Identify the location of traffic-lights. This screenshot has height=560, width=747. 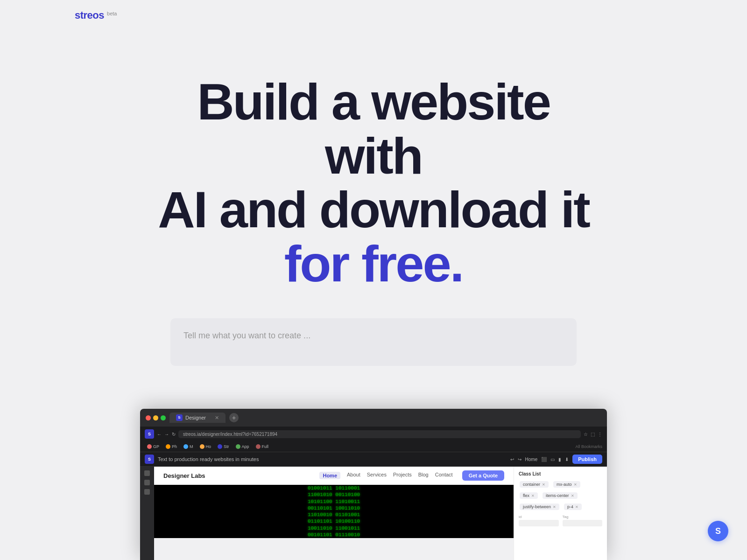
(156, 418).